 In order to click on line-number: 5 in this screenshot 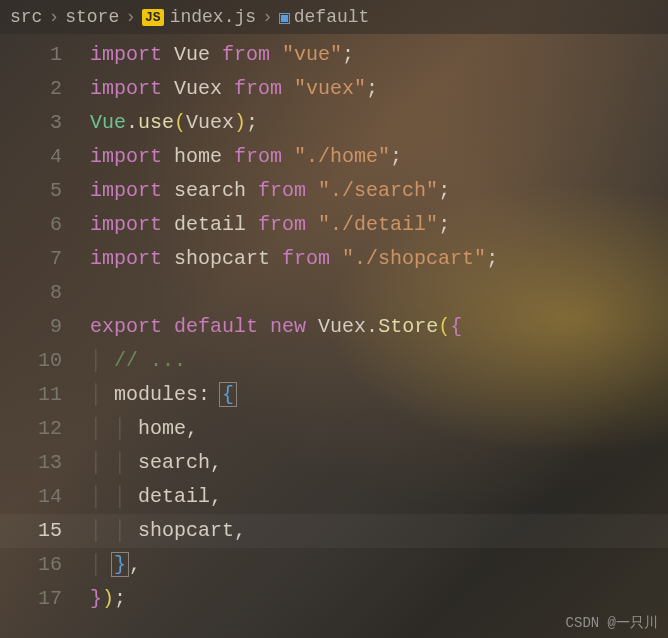, I will do `click(45, 191)`.